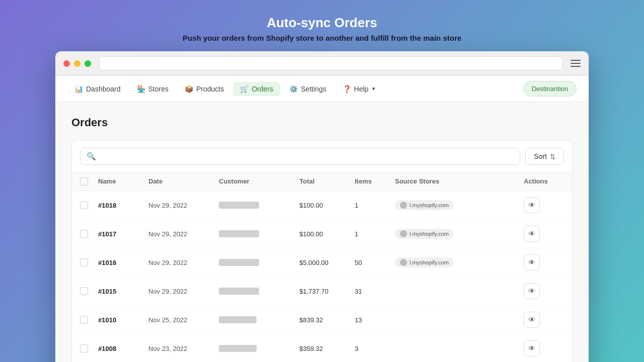  Describe the element at coordinates (184, 349) in the screenshot. I see `row-date-5: Nov 23, 2022` at that location.